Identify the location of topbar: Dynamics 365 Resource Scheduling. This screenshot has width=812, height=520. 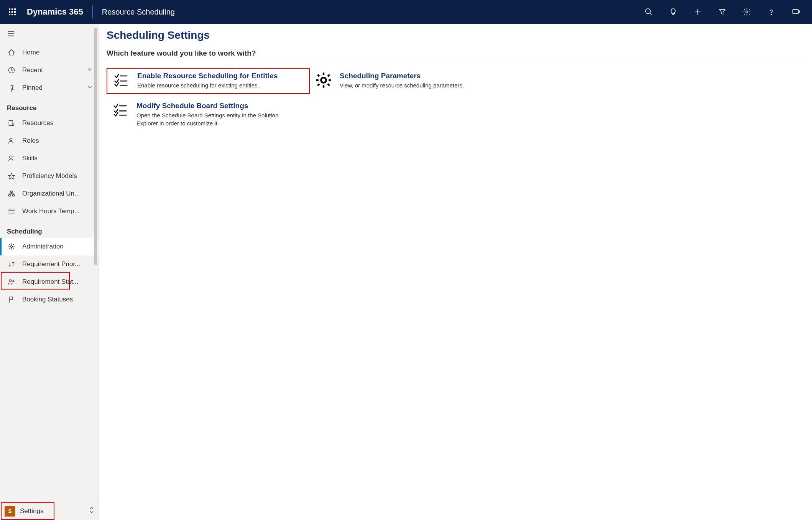
(406, 12).